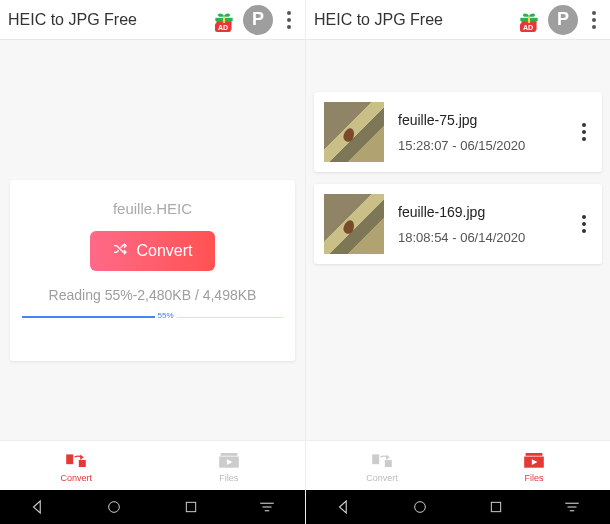 This screenshot has height=524, width=610. Describe the element at coordinates (152, 208) in the screenshot. I see `source-filename: feuille.HEIC` at that location.